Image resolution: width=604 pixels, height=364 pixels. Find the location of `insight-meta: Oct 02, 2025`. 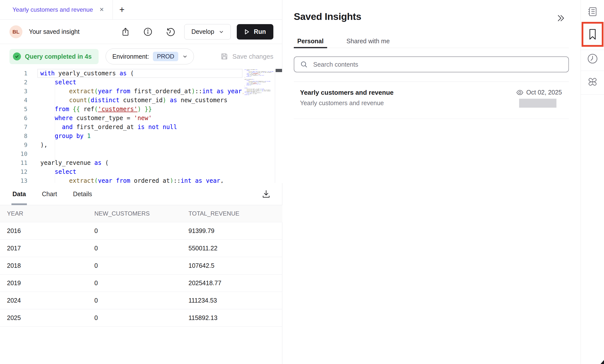

insight-meta: Oct 02, 2025 is located at coordinates (539, 92).